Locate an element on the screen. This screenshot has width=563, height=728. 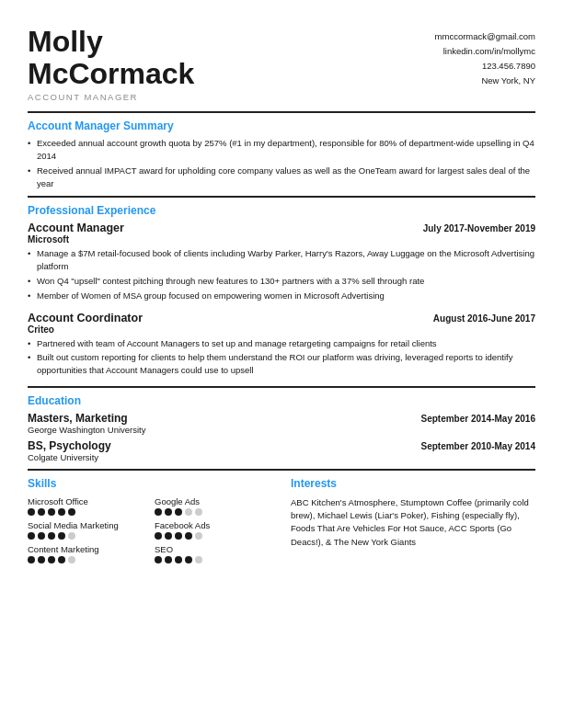
edu-1-degree: Masters, Marketing is located at coordinates (77, 418).